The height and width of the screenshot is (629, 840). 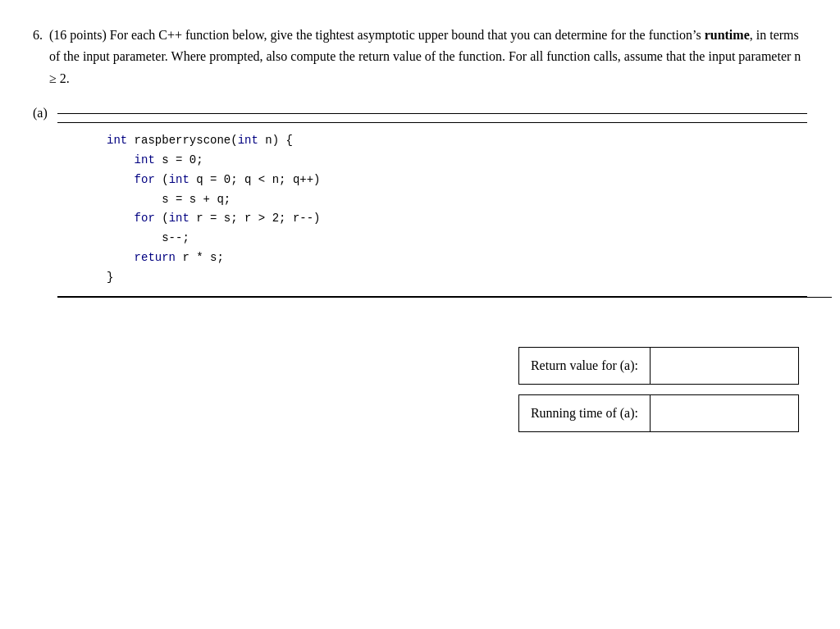 I want to click on return-value-label: Return value for (a):, so click(x=585, y=366).